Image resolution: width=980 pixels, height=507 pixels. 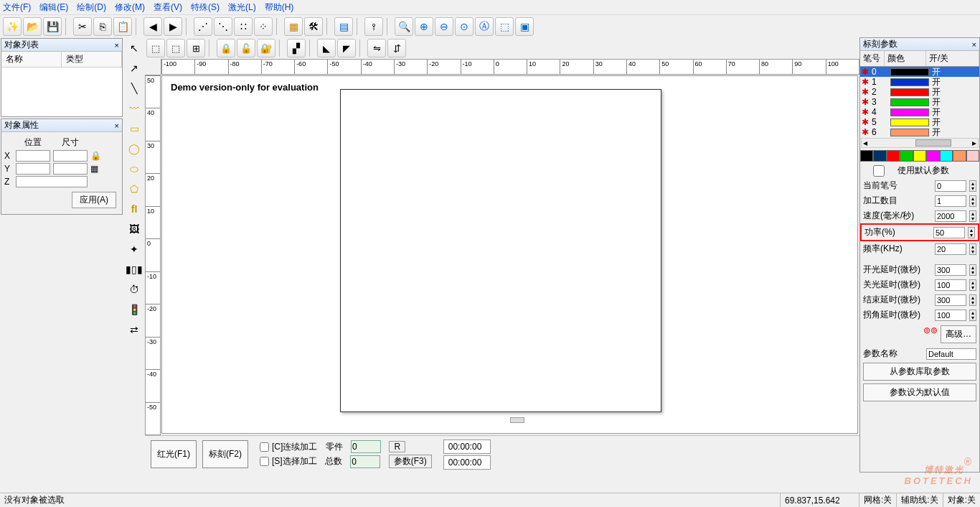 I want to click on group-lock-icon: 🔐, so click(x=266, y=48).